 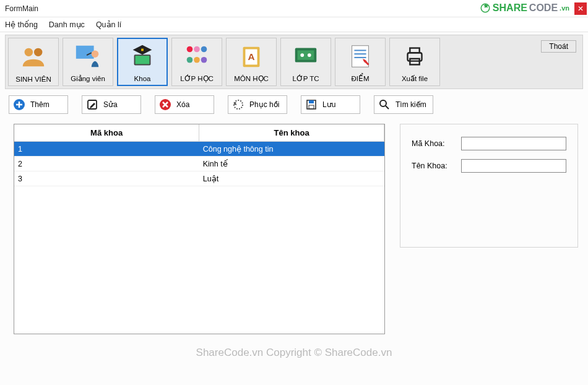 I want to click on class-icon, so click(x=197, y=56).